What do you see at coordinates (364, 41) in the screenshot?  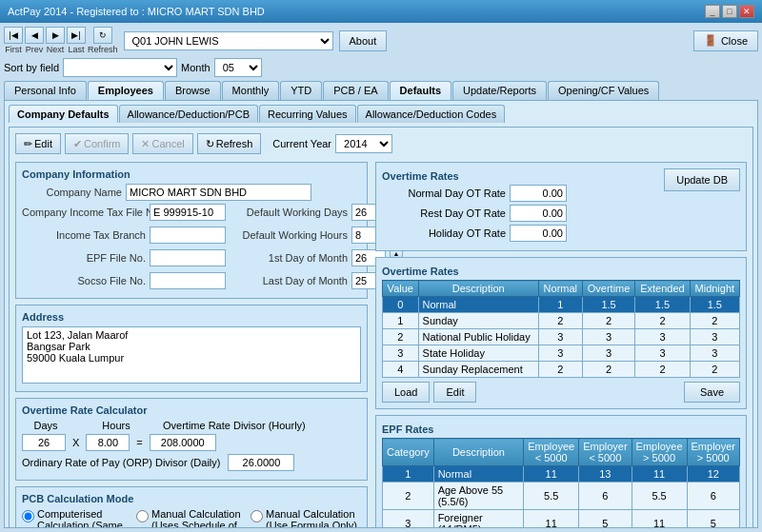 I see `about-button: About` at bounding box center [364, 41].